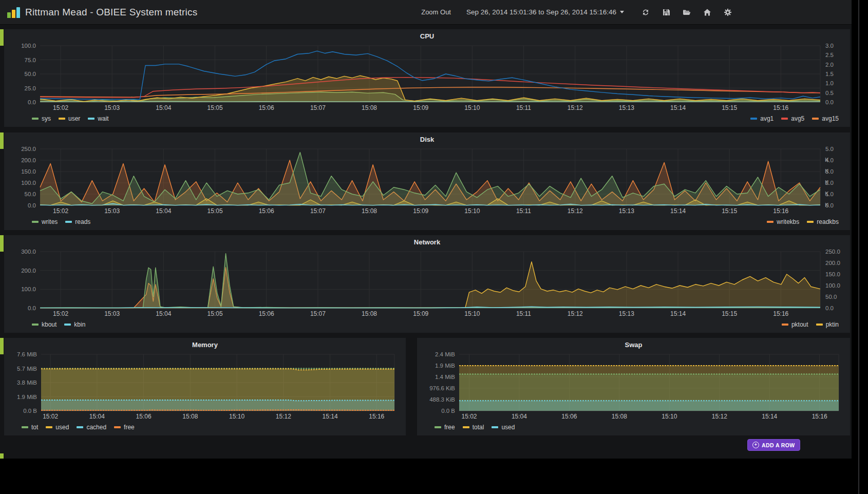  Describe the element at coordinates (859, 247) in the screenshot. I see `scrollbar` at that location.